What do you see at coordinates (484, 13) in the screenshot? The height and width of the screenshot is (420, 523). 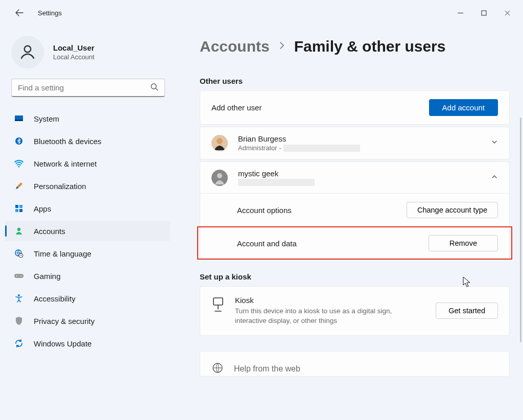 I see `maximize-icon` at bounding box center [484, 13].